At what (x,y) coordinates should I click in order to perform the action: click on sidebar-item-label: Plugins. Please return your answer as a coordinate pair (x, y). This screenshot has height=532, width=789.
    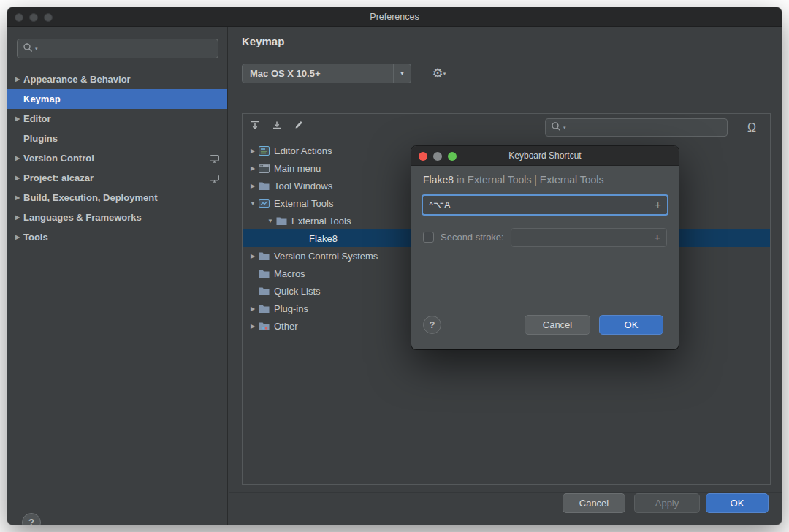
    Looking at the image, I should click on (41, 139).